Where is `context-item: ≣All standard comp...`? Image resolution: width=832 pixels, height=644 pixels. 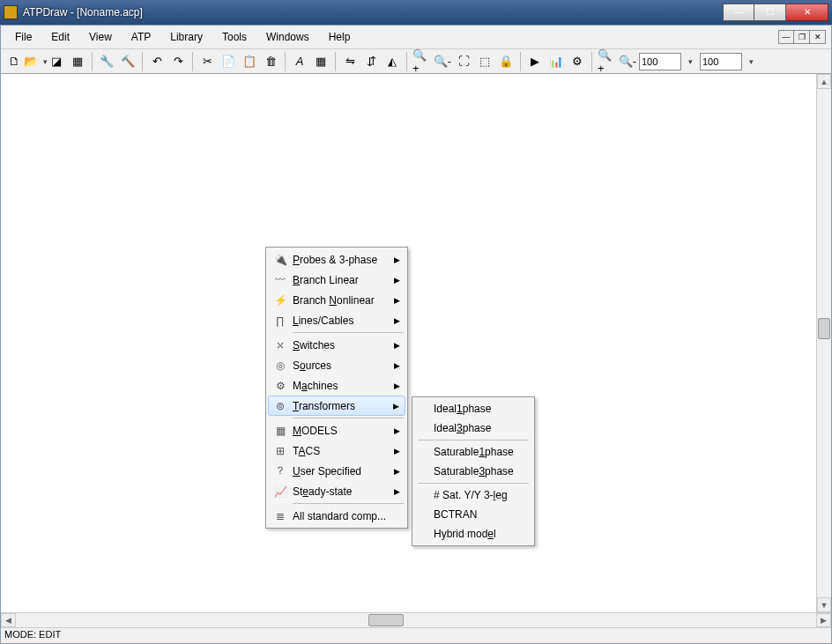 context-item: ≣All standard comp... is located at coordinates (337, 516).